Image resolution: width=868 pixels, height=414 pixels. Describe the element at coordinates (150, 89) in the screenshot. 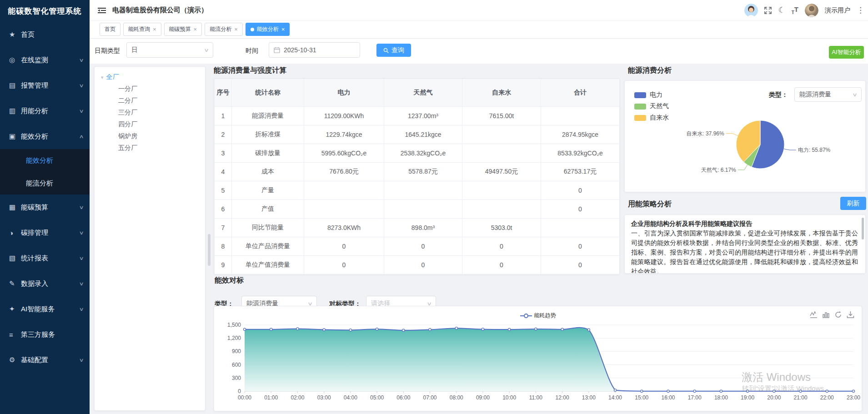

I see `tree-node-1: 一分厂` at that location.